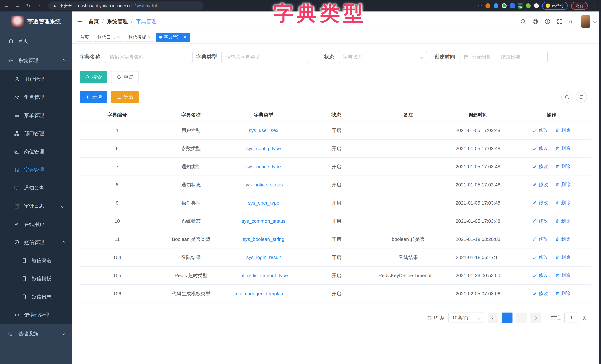 The image size is (601, 364). What do you see at coordinates (36, 334) in the screenshot?
I see `sidebar-item: 基础设施` at bounding box center [36, 334].